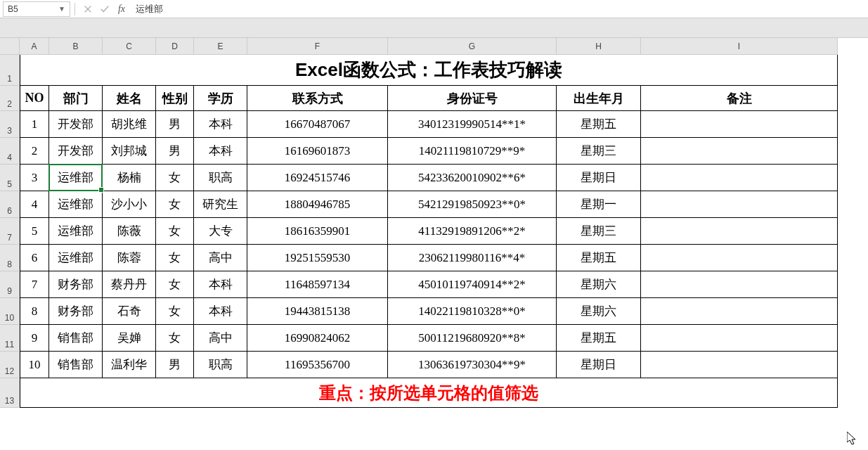  Describe the element at coordinates (429, 70) in the screenshot. I see `title-cell: Excel函数公式：工作表技巧解读` at that location.